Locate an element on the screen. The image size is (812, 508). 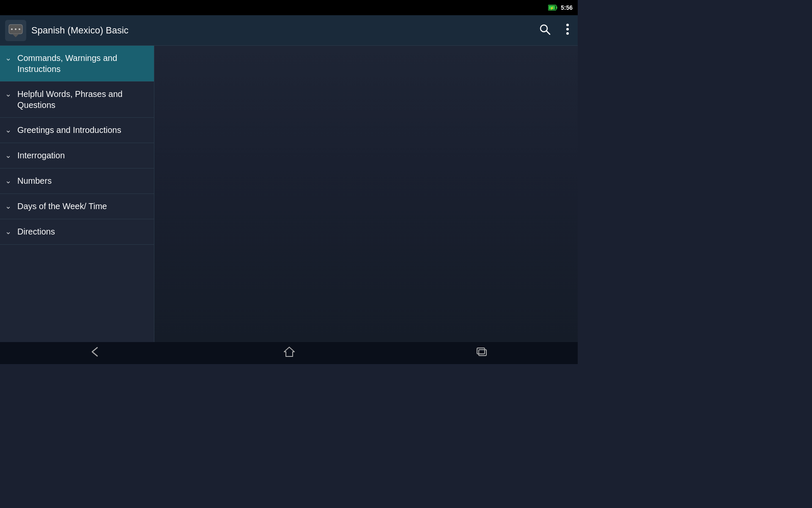
chevron-icon-helpful-words: ⌄ is located at coordinates (8, 94).